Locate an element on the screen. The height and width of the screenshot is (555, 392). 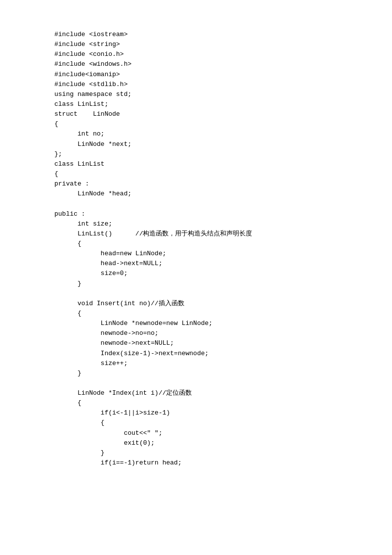
code-line: using namespace std; is located at coordinates (214, 94).